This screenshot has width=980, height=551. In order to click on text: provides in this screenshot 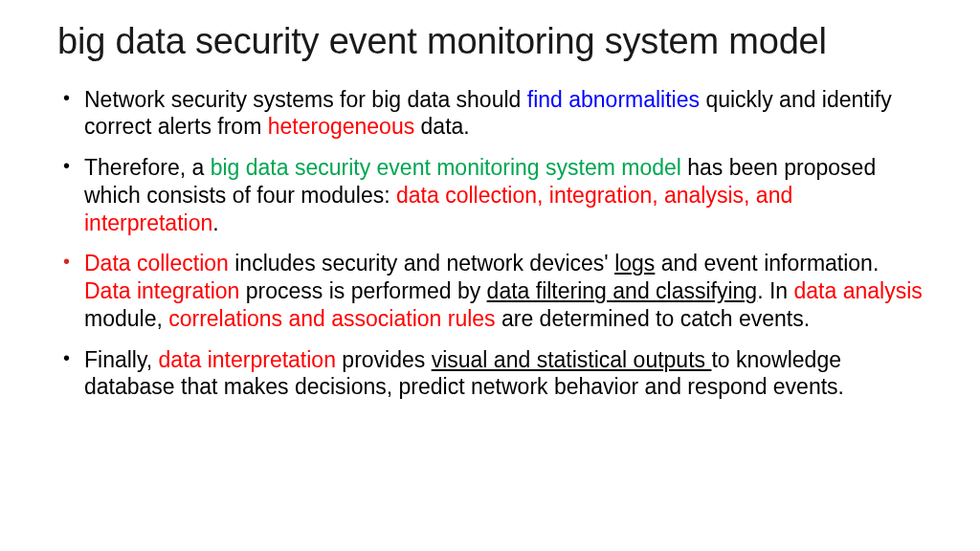, I will do `click(387, 360)`.